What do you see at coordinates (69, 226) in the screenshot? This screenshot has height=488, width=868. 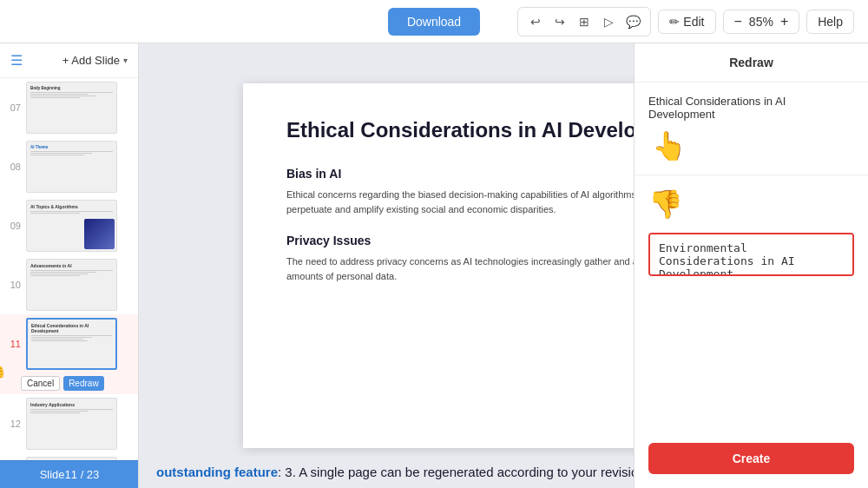 I see `slide-item: 09 AI Topics & Algorithms` at bounding box center [69, 226].